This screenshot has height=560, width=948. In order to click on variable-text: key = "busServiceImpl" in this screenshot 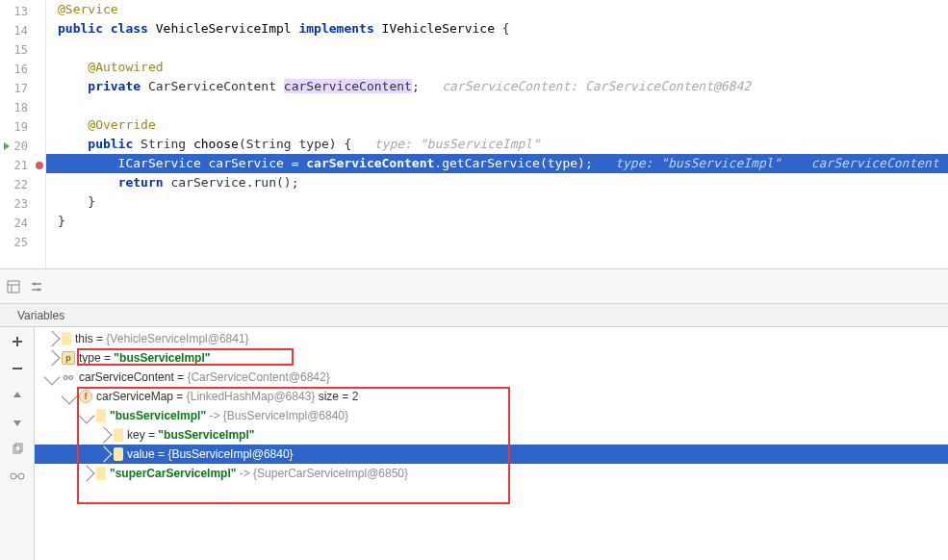, I will do `click(191, 435)`.